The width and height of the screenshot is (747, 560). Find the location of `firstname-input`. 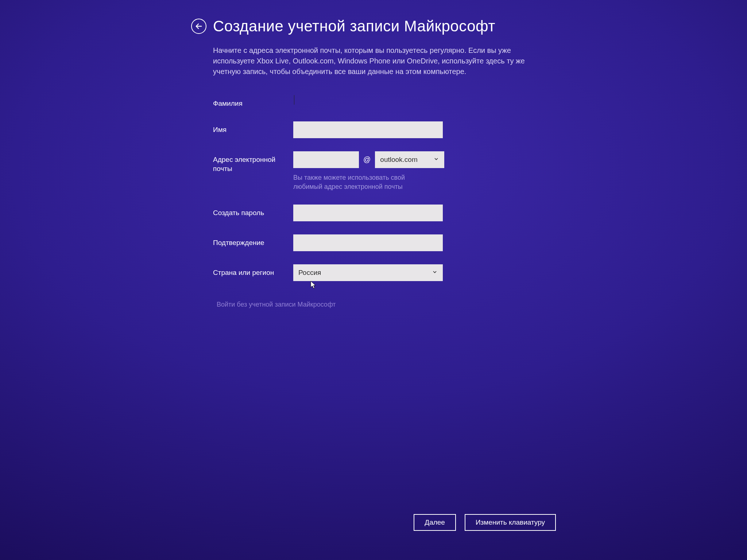

firstname-input is located at coordinates (368, 130).